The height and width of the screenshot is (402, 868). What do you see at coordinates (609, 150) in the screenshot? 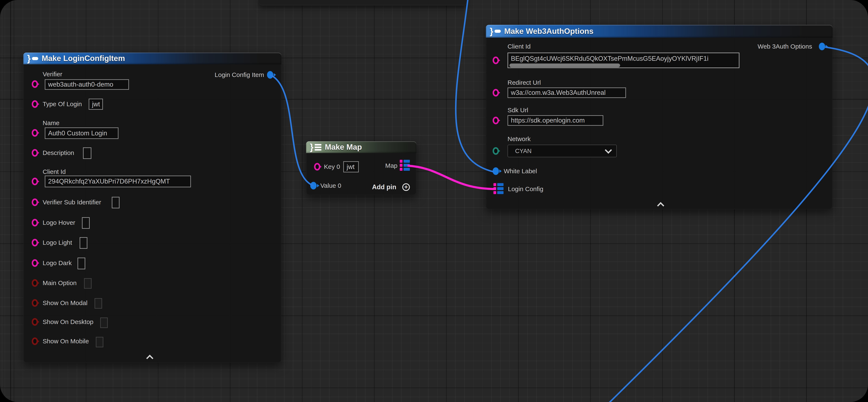
I see `chevron-down-icon` at bounding box center [609, 150].